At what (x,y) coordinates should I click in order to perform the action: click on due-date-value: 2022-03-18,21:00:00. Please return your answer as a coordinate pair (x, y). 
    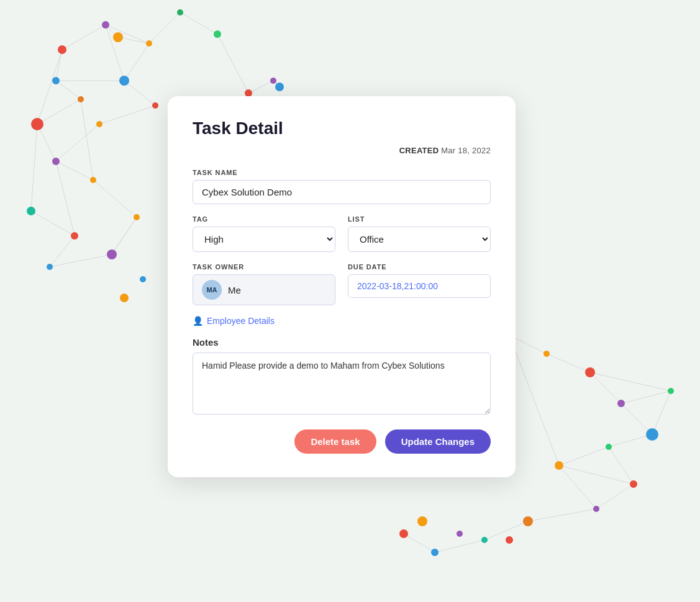
    Looking at the image, I should click on (419, 286).